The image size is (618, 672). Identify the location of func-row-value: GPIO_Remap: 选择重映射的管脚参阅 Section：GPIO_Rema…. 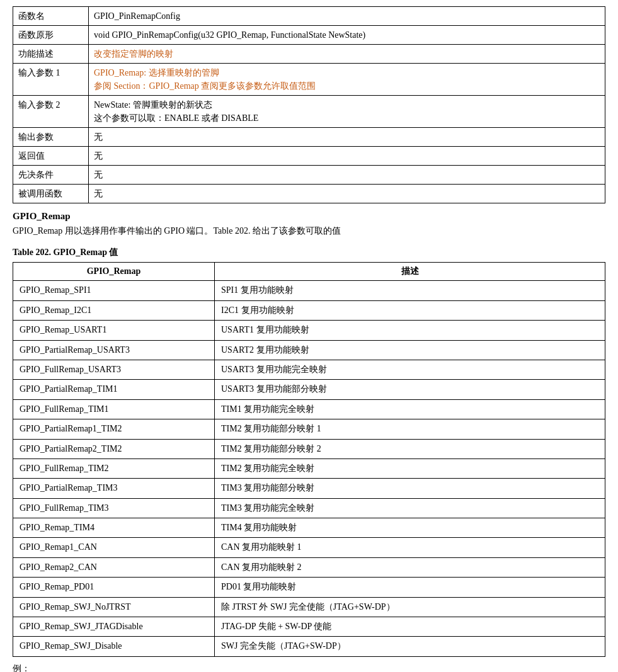
(347, 79).